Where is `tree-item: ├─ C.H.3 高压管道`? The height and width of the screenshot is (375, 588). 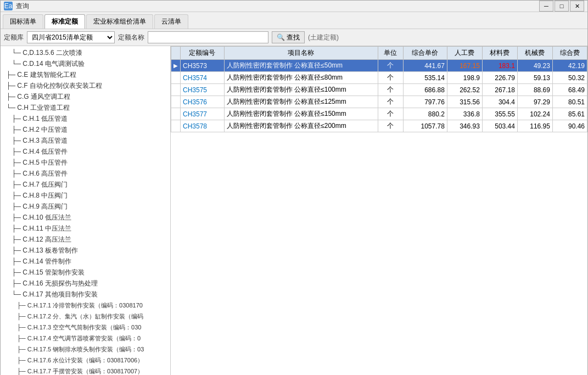 tree-item: ├─ C.H.3 高压管道 is located at coordinates (86, 141).